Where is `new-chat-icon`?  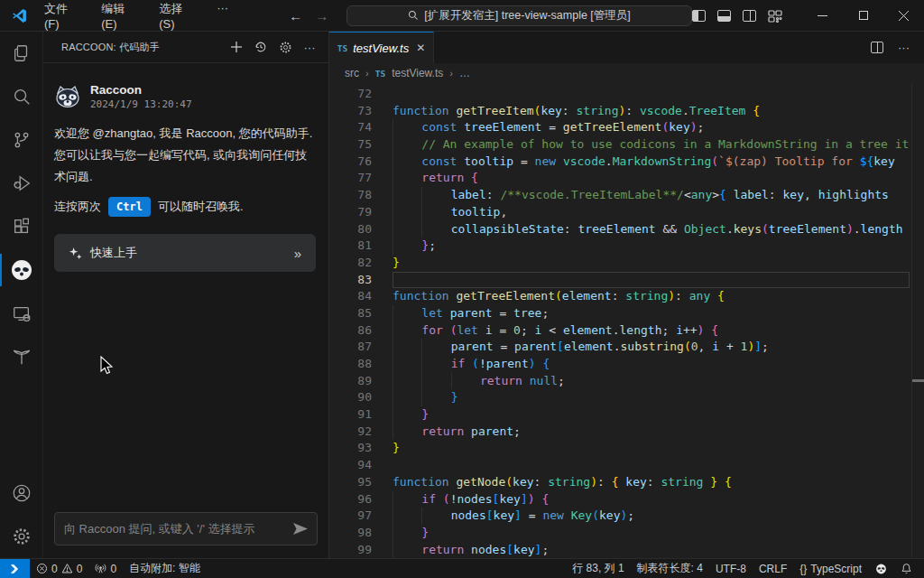 new-chat-icon is located at coordinates (236, 47).